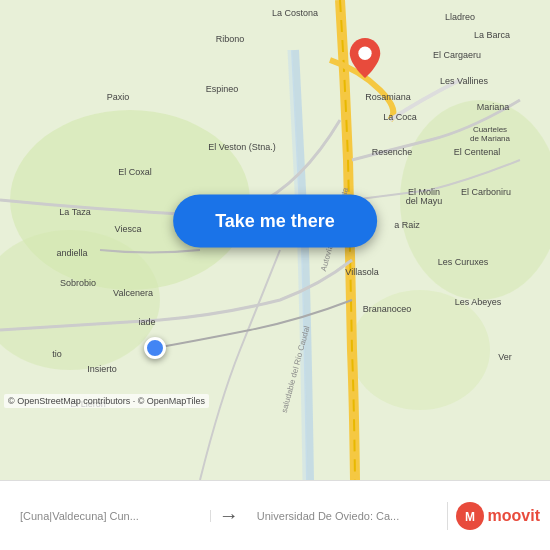  I want to click on svg-text: Rosamiana, so click(388, 97).